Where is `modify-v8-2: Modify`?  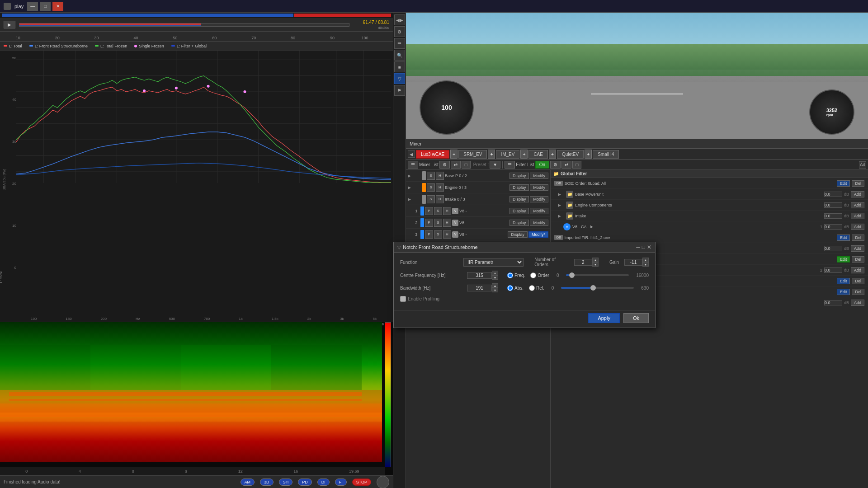
modify-v8-2: Modify is located at coordinates (539, 223).